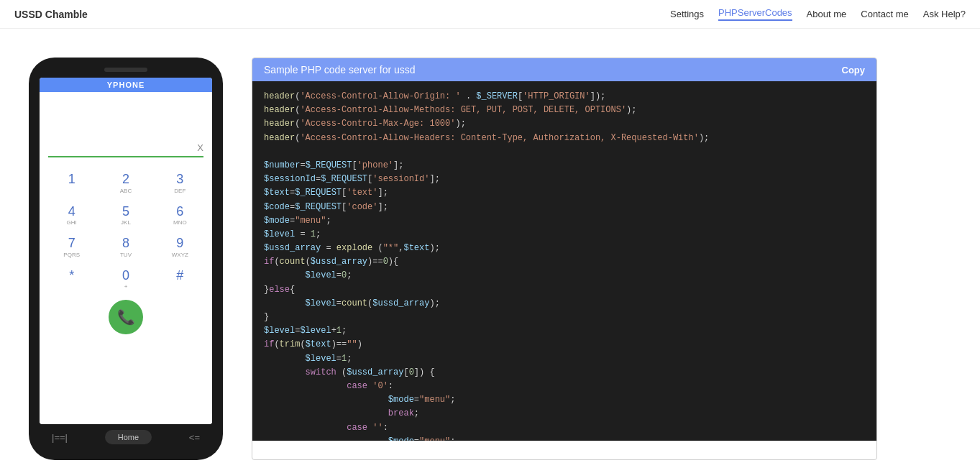 This screenshot has height=463, width=980. Describe the element at coordinates (945, 14) in the screenshot. I see `nav-askhelp: Ask Help?` at that location.